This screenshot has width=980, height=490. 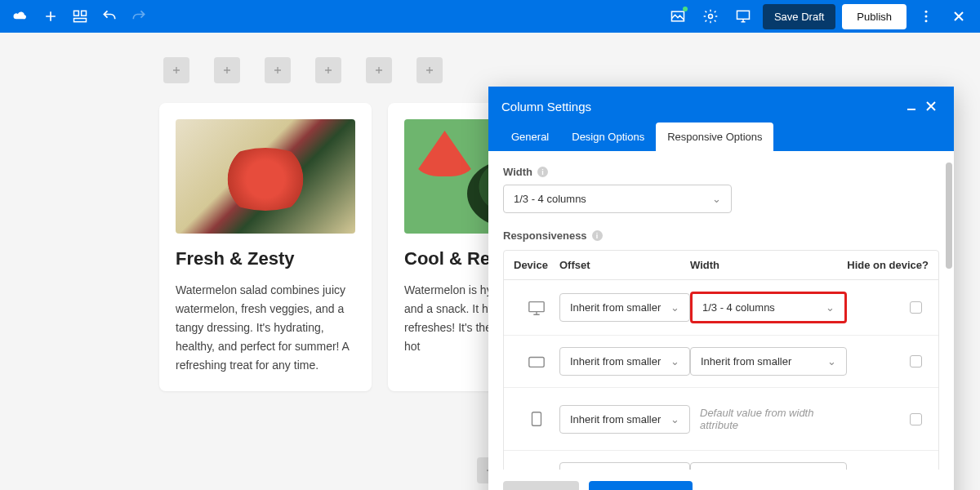 I want to click on topbar: Save Draft Publish, so click(x=490, y=16).